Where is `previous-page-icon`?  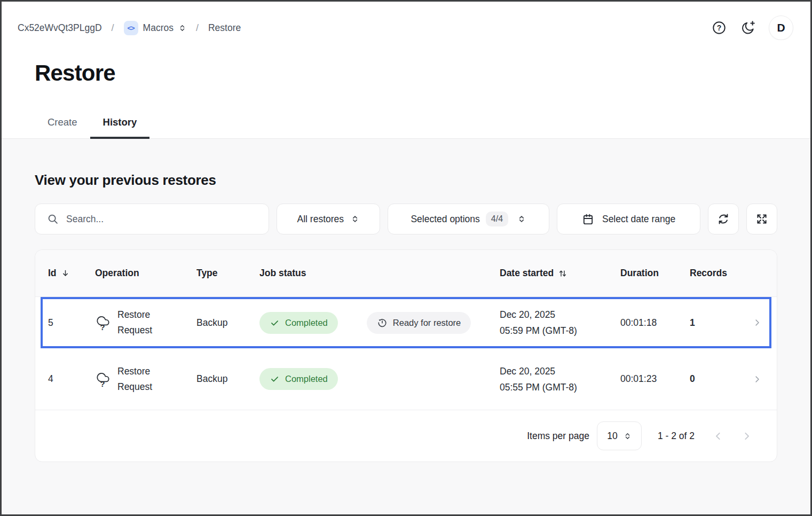 previous-page-icon is located at coordinates (719, 436).